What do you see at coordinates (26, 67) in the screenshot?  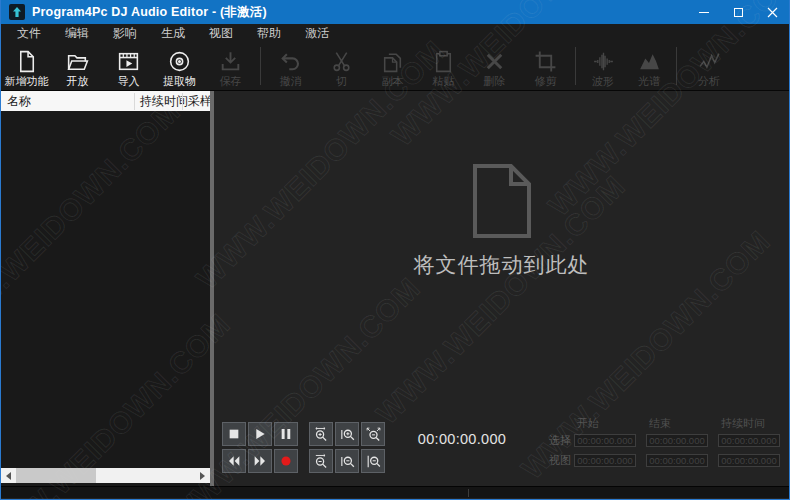 I see `new-button: 新增功能` at bounding box center [26, 67].